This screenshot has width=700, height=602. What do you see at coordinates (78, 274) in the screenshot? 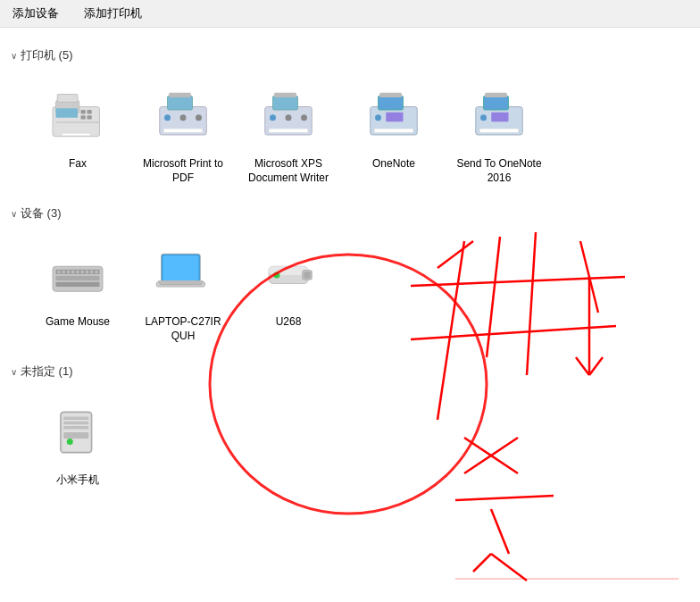
I see `game-mouse-icon` at bounding box center [78, 274].